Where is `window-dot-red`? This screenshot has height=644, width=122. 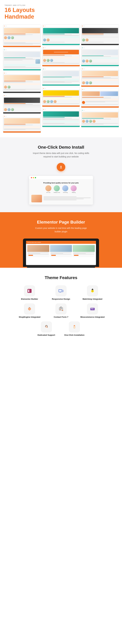 window-dot-red is located at coordinates (32, 178).